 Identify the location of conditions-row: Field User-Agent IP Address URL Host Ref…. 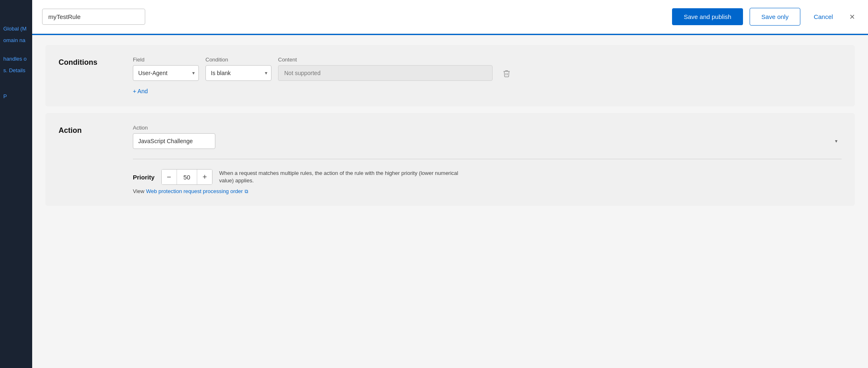
(487, 68).